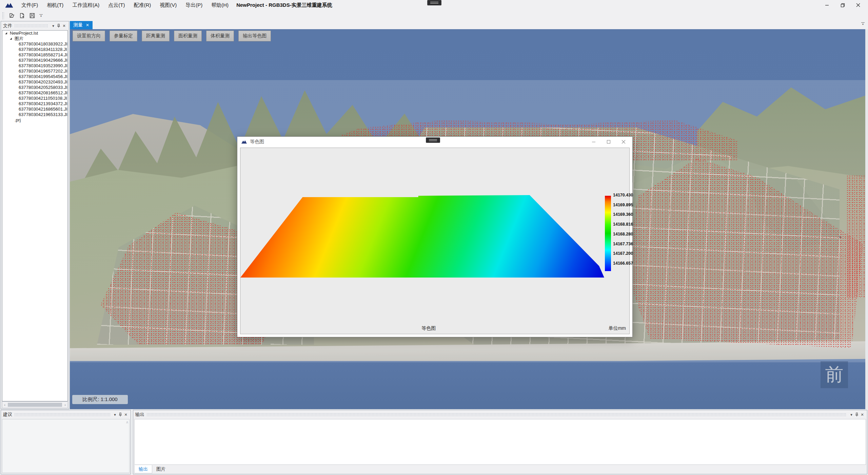  Describe the element at coordinates (469, 25) in the screenshot. I see `document-tab-strip: 测量 ✕` at that location.